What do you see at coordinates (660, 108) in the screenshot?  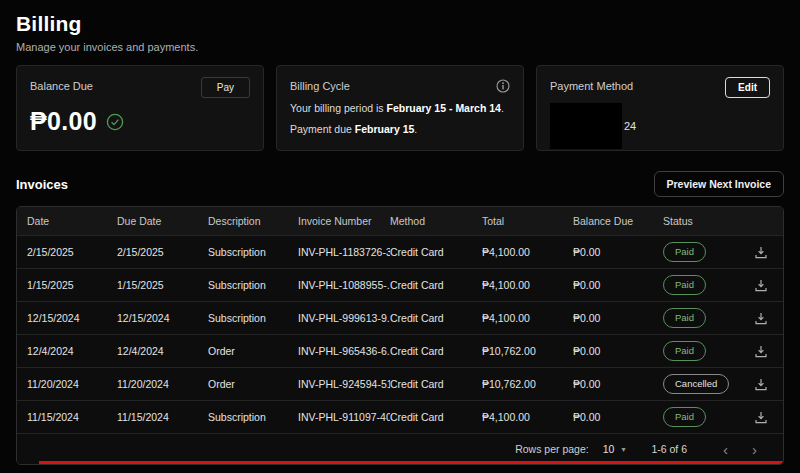 I see `payment-method-card: Payment Method Edit 24` at bounding box center [660, 108].